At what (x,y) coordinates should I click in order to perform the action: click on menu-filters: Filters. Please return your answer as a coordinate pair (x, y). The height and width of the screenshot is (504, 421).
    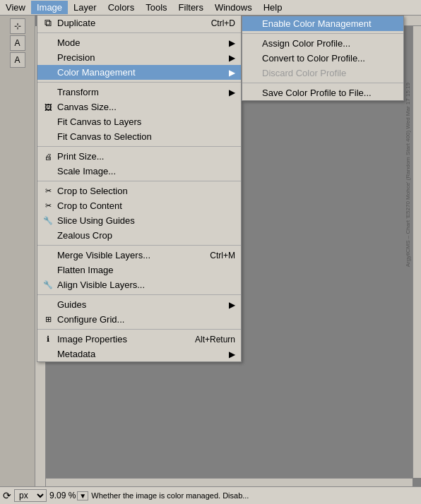
    Looking at the image, I should click on (191, 7).